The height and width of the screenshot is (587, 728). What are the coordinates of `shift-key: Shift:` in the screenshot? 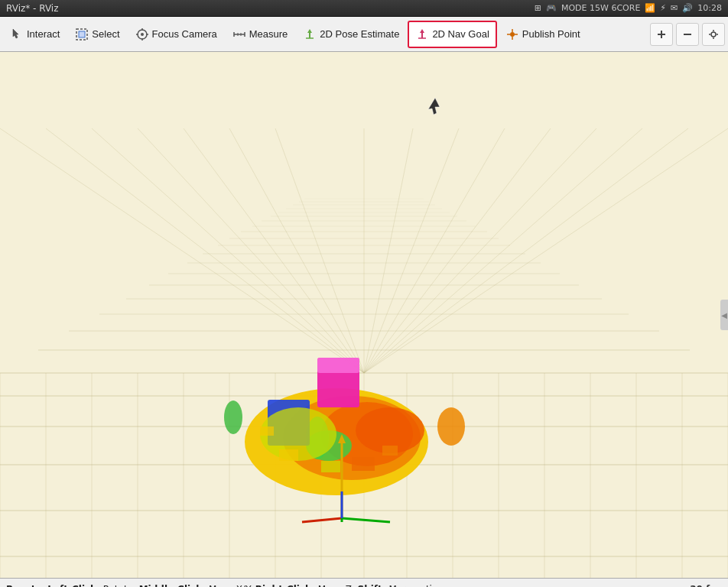 It's located at (372, 585).